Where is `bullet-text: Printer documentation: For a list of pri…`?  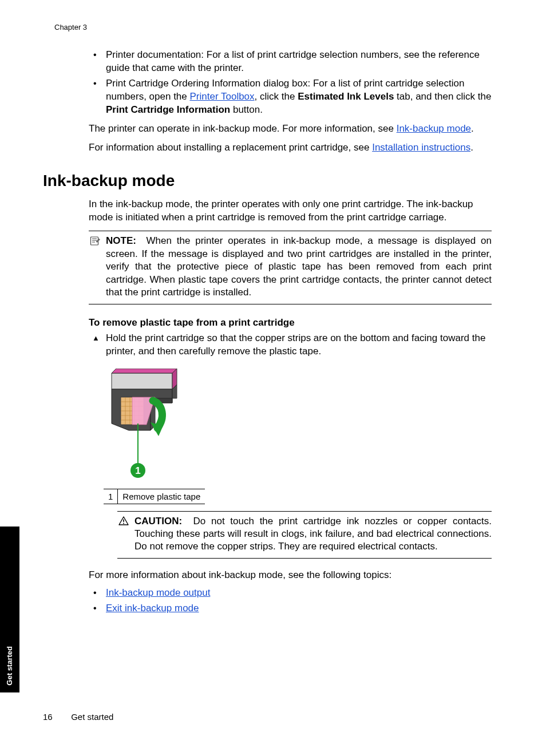 bullet-text: Printer documentation: For a list of pri… is located at coordinates (293, 61).